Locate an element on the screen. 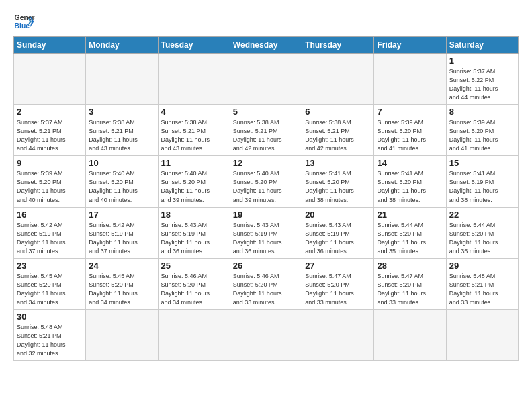 The height and width of the screenshot is (411, 532). weekday-header-thursday: Thursday is located at coordinates (339, 46).